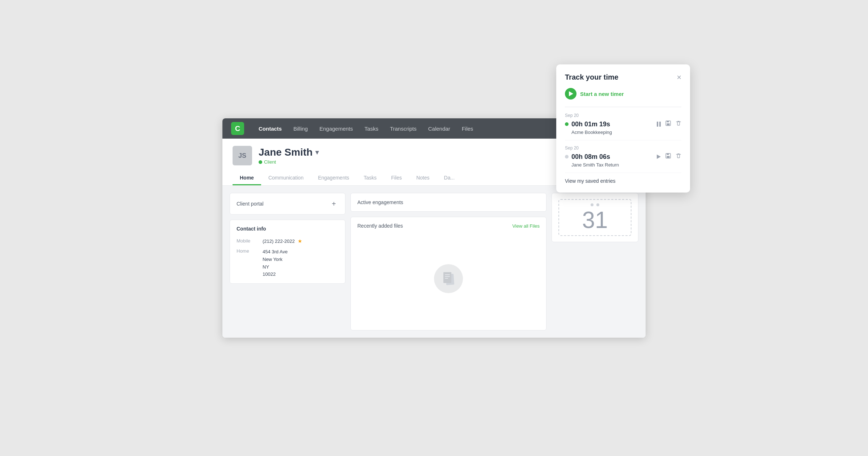 This screenshot has height=456, width=868. What do you see at coordinates (317, 152) in the screenshot?
I see `chevron-down-icon: ▾` at bounding box center [317, 152].